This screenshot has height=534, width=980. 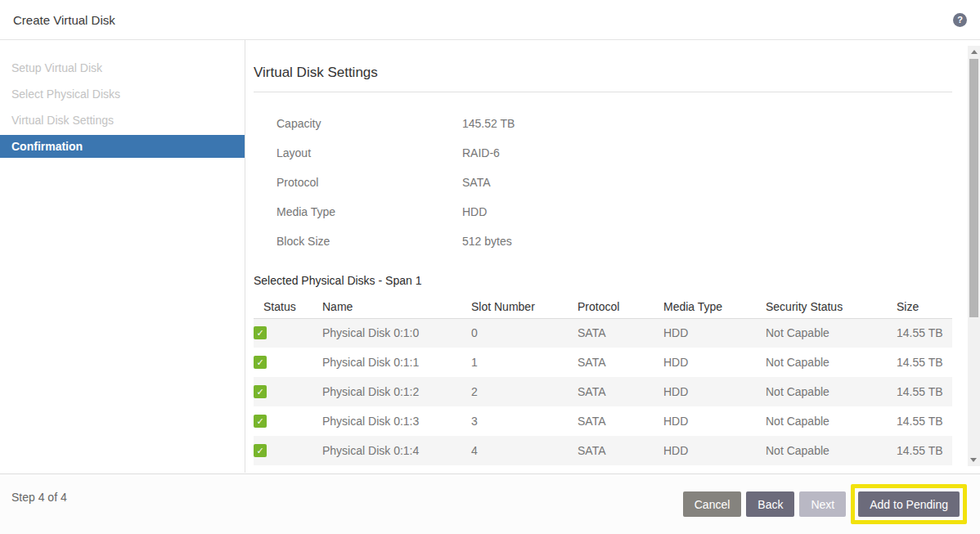 What do you see at coordinates (924, 307) in the screenshot?
I see `column-header-size: Size` at bounding box center [924, 307].